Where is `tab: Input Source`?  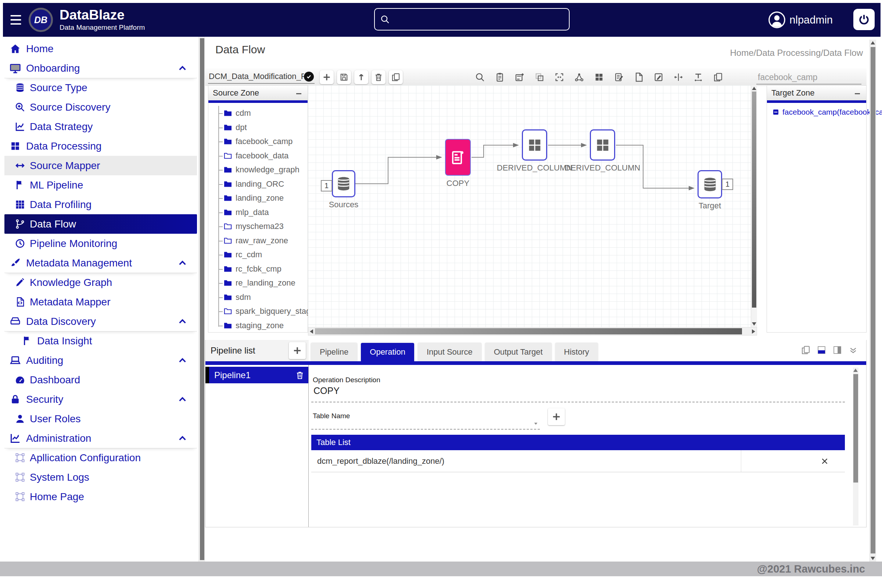
tab: Input Source is located at coordinates (450, 352).